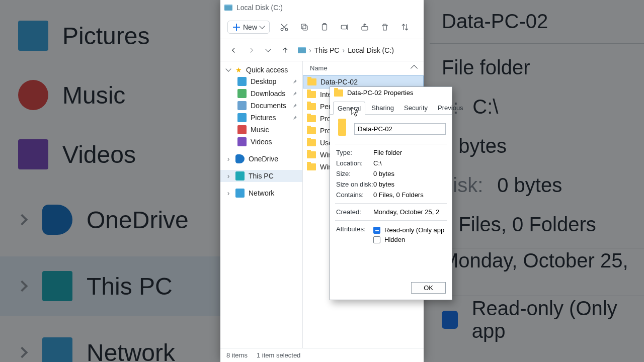 The image size is (644, 362). What do you see at coordinates (240, 176) in the screenshot?
I see `pc-icon` at bounding box center [240, 176].